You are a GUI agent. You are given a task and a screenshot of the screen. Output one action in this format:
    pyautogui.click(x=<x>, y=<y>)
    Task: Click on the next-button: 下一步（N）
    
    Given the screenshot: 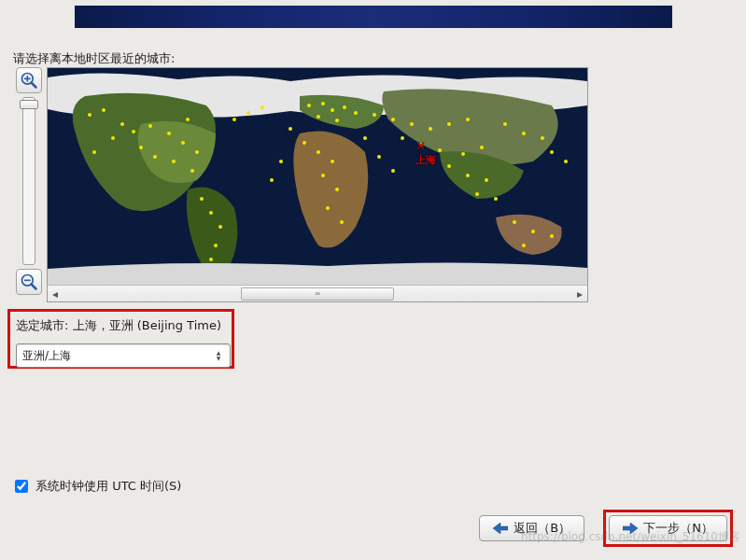 What is the action you would take?
    pyautogui.click(x=669, y=528)
    